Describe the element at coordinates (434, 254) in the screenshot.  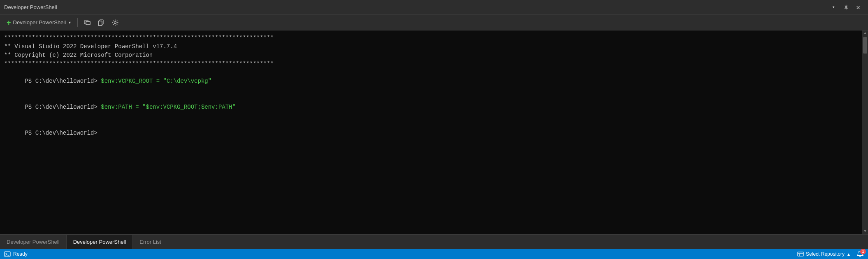
I see `status-bar: Ready Select Repository ▲ 1` at that location.